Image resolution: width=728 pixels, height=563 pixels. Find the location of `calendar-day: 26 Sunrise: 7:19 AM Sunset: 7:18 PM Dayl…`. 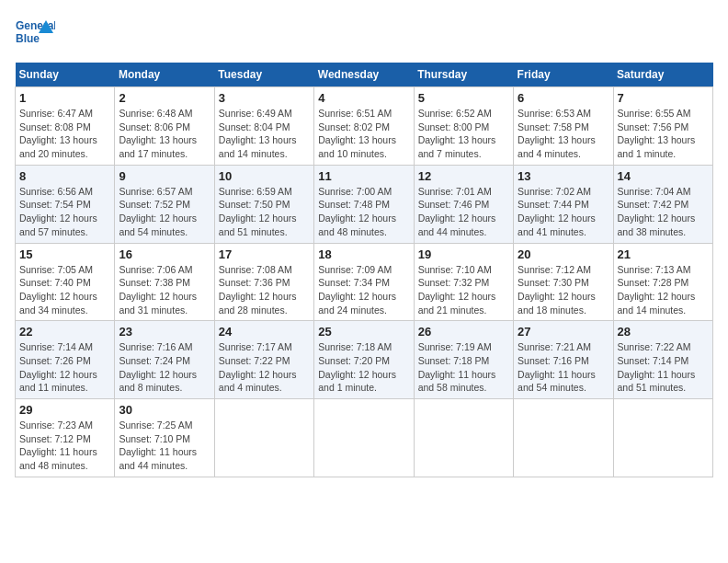

calendar-day: 26 Sunrise: 7:19 AM Sunset: 7:18 PM Dayl… is located at coordinates (463, 361).